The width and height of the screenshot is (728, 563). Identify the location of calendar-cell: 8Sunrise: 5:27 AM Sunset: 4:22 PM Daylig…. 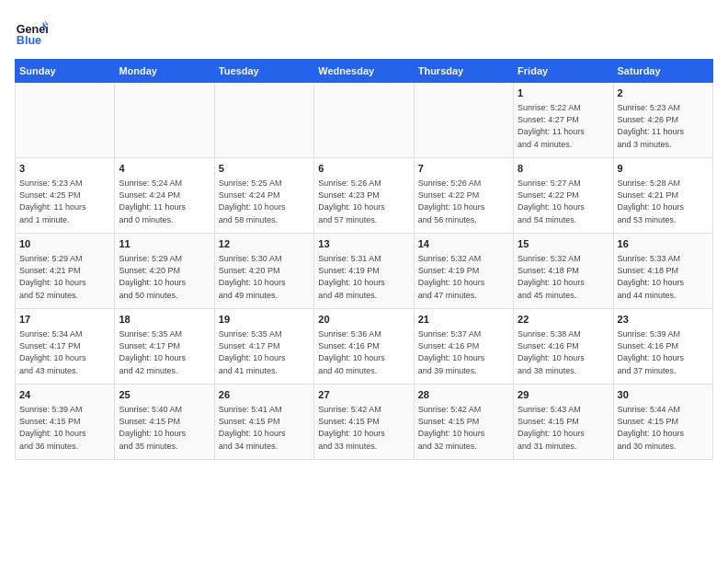
(563, 196).